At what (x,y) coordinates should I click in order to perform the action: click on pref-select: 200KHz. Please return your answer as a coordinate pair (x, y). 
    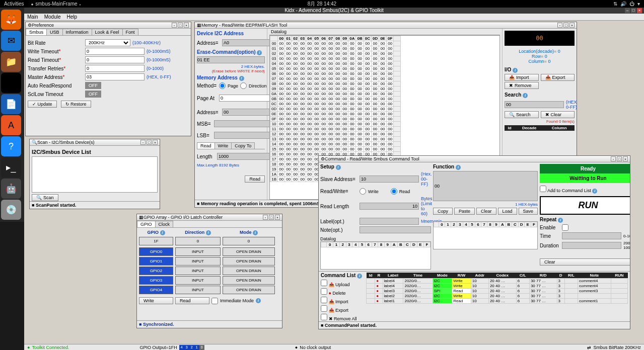
    Looking at the image, I should click on (108, 43).